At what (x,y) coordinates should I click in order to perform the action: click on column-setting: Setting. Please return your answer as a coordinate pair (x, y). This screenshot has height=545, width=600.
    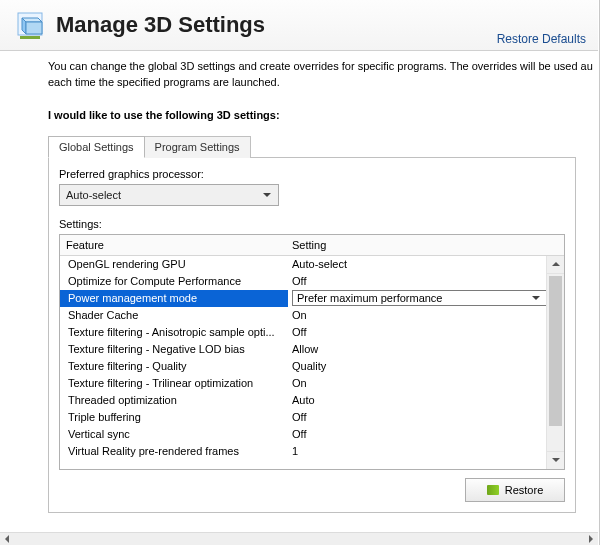
    Looking at the image, I should click on (418, 245).